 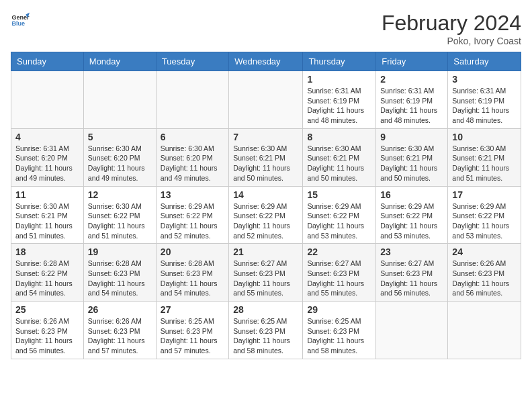 What do you see at coordinates (339, 79) in the screenshot?
I see `day-number: 1` at bounding box center [339, 79].